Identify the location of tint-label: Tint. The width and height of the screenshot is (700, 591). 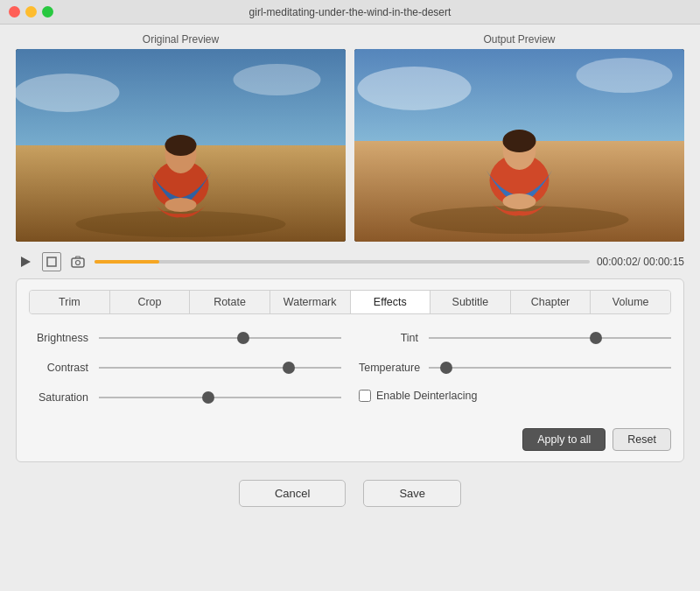
(394, 338).